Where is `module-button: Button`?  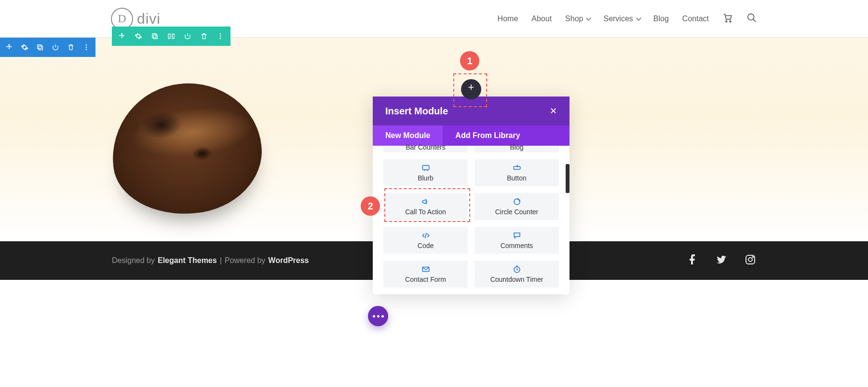 module-button: Button is located at coordinates (517, 173).